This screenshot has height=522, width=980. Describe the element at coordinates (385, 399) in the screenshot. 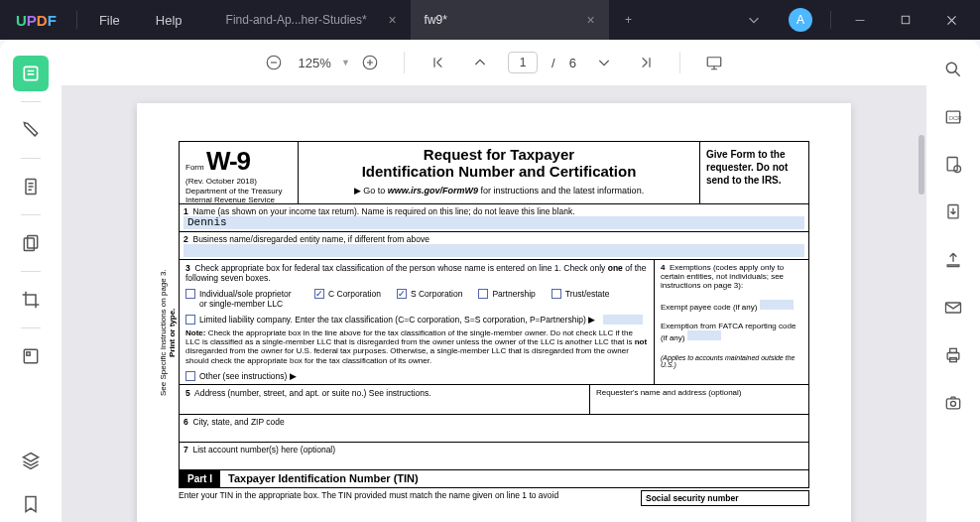

I see `line-5: 5 Address (number, street, and apt. or s…` at that location.